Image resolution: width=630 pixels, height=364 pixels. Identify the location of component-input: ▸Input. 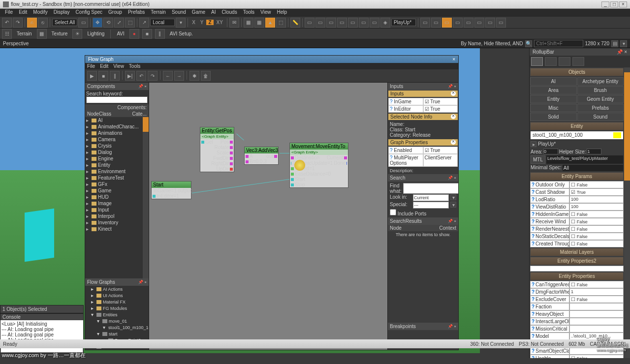
(114, 210).